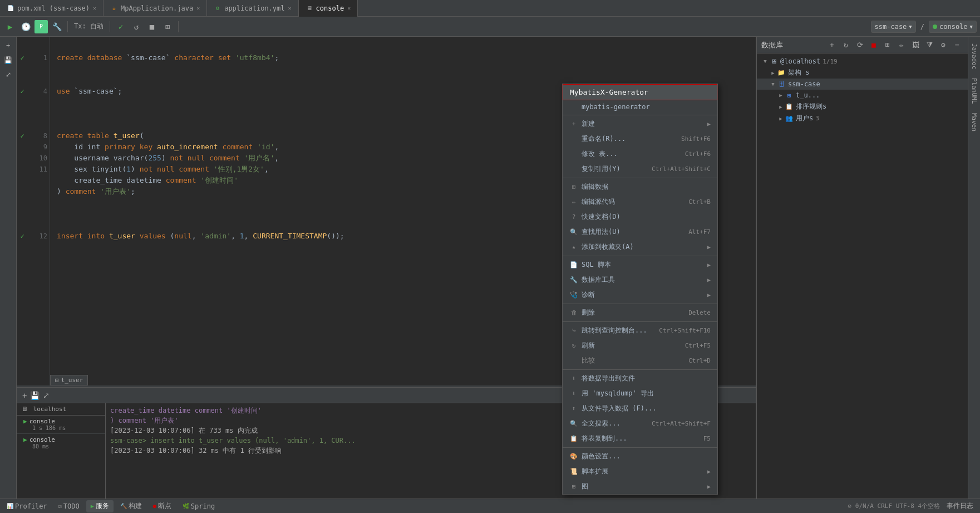 The image size is (980, 513). Describe the element at coordinates (640, 487) in the screenshot. I see `ctx-diagram: ⊞ 图 ▶` at that location.